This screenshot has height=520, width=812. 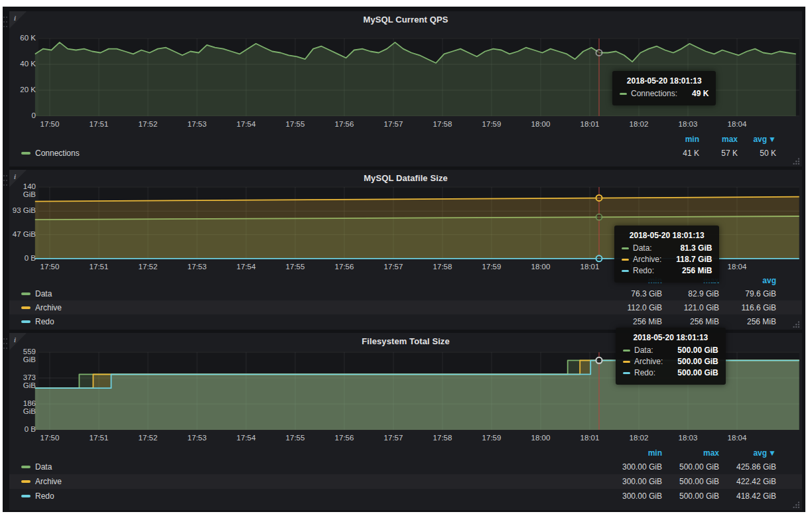 What do you see at coordinates (643, 271) in the screenshot?
I see `tooltip-series-label: Redo:` at bounding box center [643, 271].